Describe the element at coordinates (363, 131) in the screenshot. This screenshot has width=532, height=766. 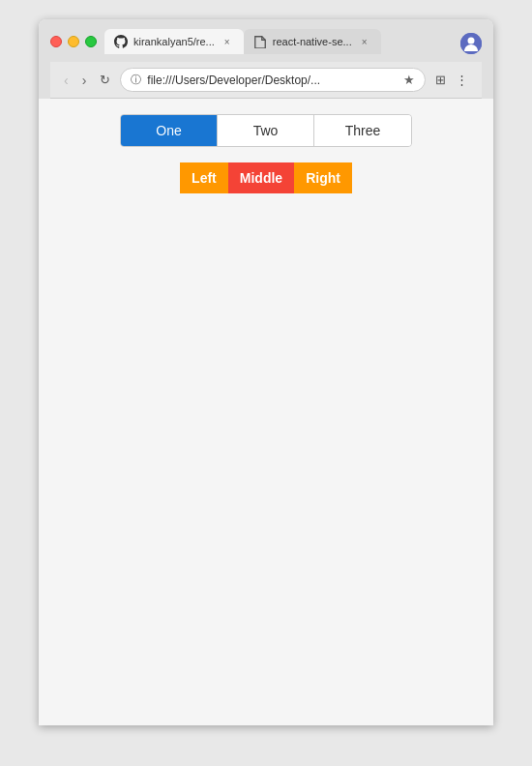
I see `app-tab-three: Three` at that location.